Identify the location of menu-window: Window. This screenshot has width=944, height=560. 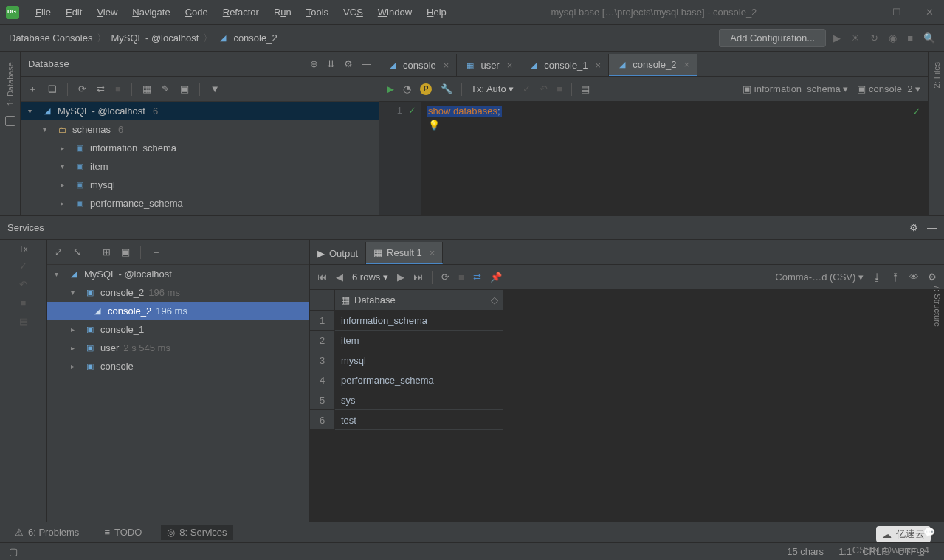
(395, 12).